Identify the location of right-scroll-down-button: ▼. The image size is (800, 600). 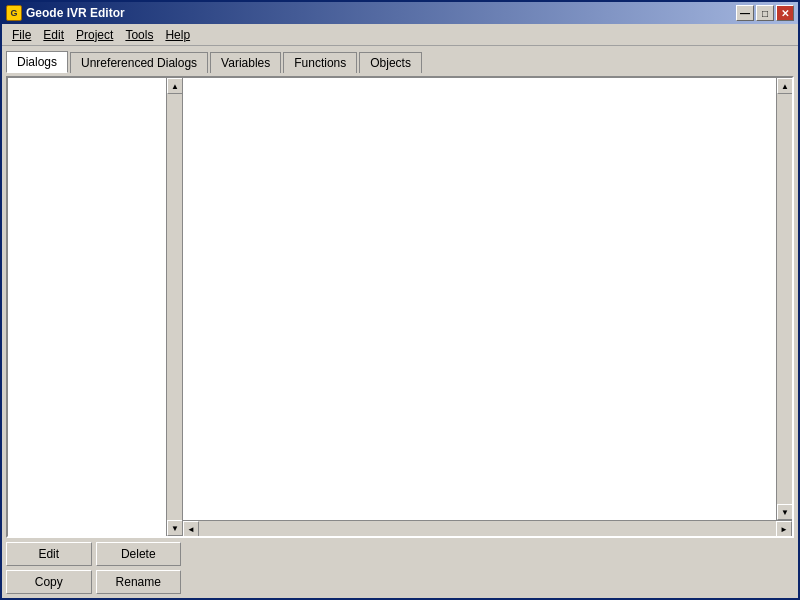
(784, 512).